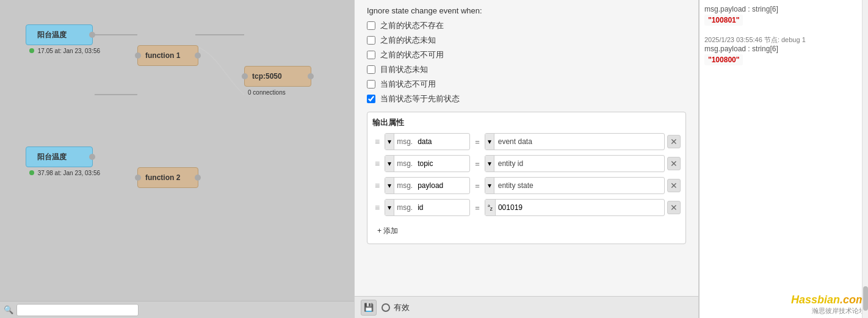 The width and height of the screenshot is (868, 318). Describe the element at coordinates (389, 208) in the screenshot. I see `msg-dropdown-3: ▾` at that location.